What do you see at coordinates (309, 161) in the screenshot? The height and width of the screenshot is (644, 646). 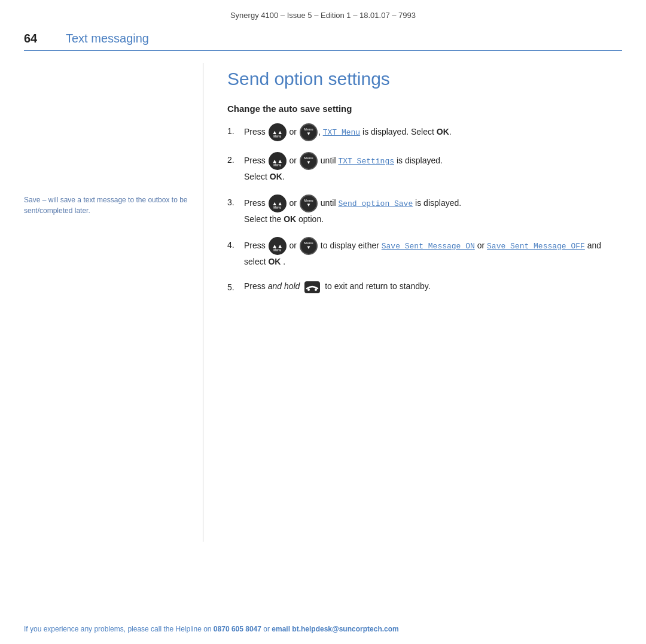 I see `button-icon-menu-2: Menu ▼` at bounding box center [309, 161].